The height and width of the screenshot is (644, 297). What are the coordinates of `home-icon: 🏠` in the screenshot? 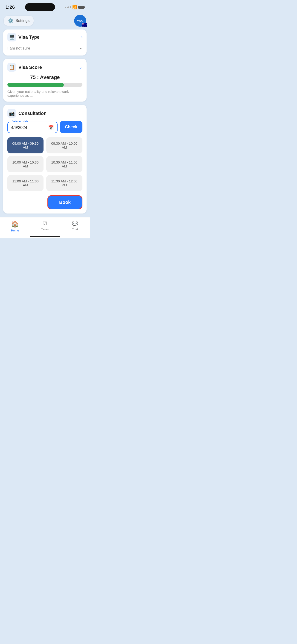 It's located at (15, 224).